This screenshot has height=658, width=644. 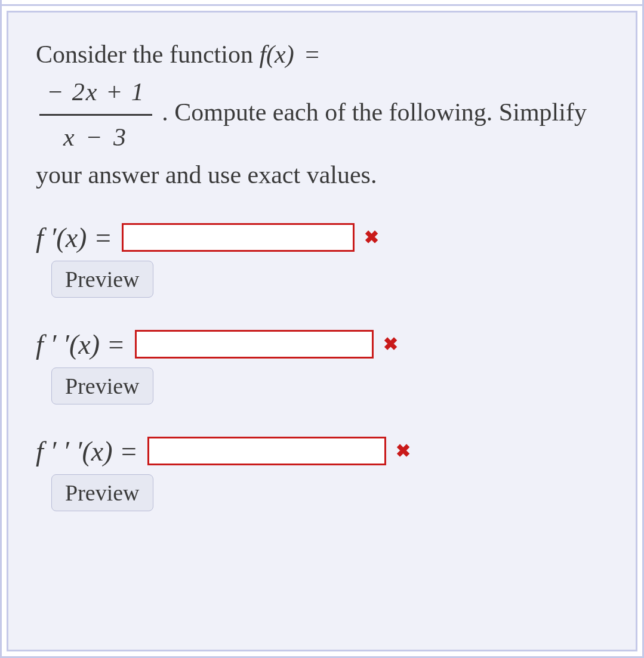 I want to click on prompt-text-1: Consider the function, so click(x=147, y=54).